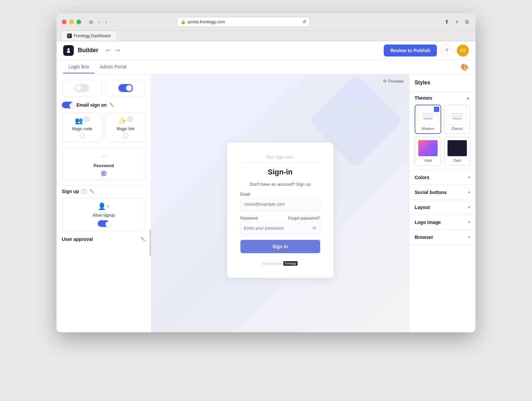 The height and width of the screenshot is (401, 532). What do you see at coordinates (280, 210) in the screenshot?
I see `login-card: Your logo here. Sign-in Don't have an ac…` at bounding box center [280, 210].